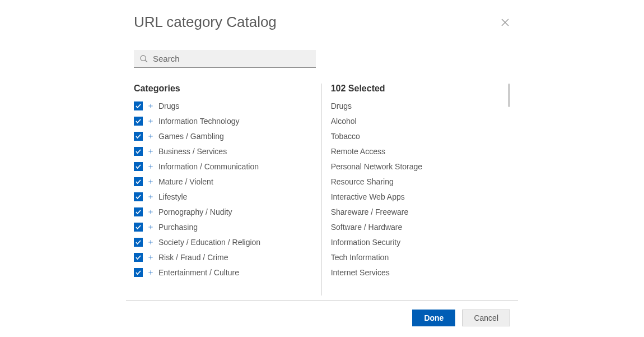 The image size is (644, 337). Describe the element at coordinates (225, 151) in the screenshot. I see `category-item: Business / Services` at that location.